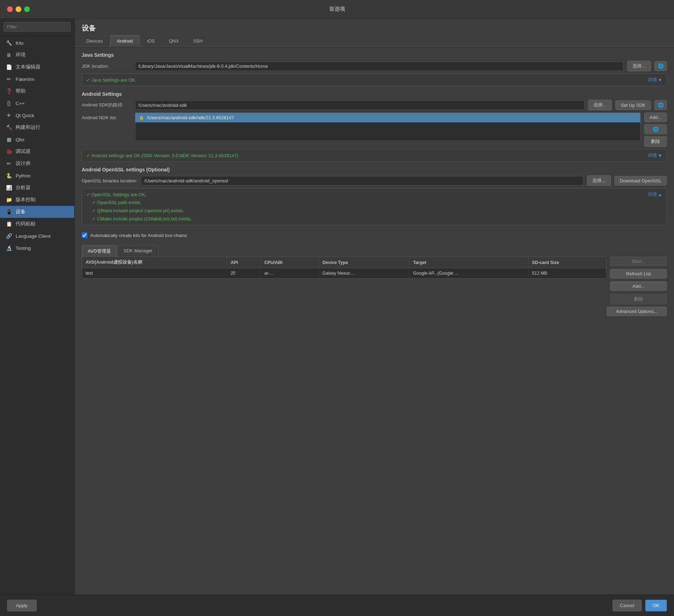  What do you see at coordinates (360, 105) in the screenshot?
I see `sdk-input` at bounding box center [360, 105].